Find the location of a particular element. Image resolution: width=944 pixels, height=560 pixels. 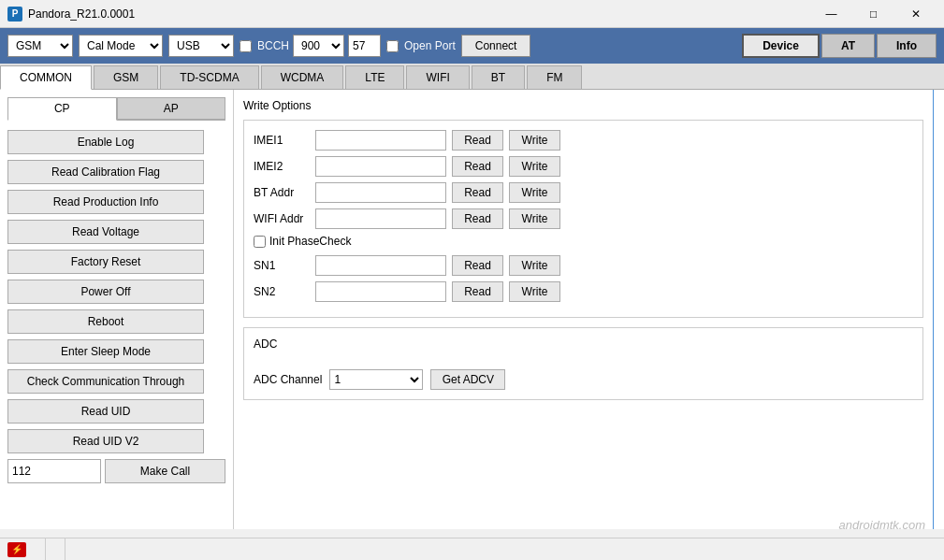

tab-fm: FM is located at coordinates (554, 77).